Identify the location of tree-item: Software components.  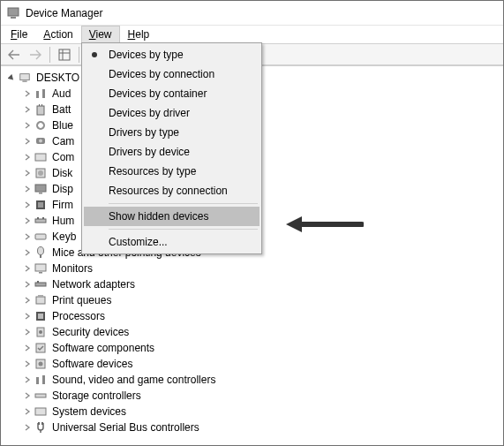
(254, 348).